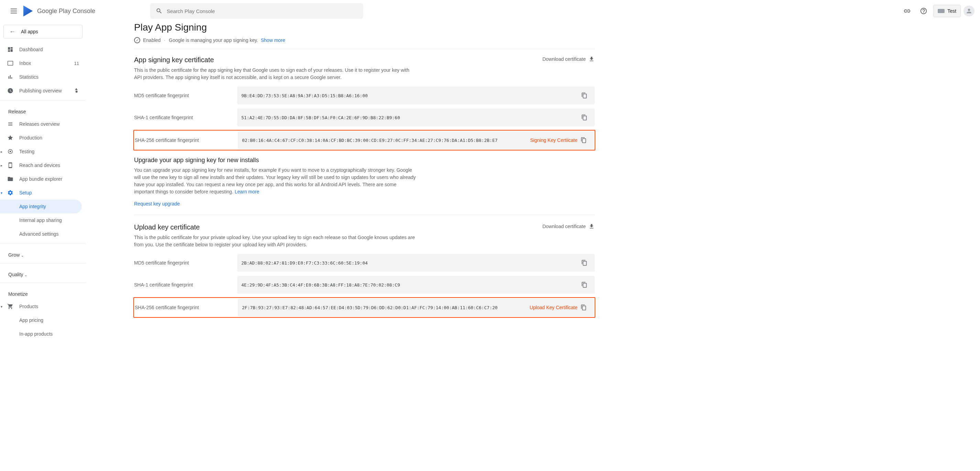  What do you see at coordinates (39, 234) in the screenshot?
I see `nav-label: Advanced settings` at bounding box center [39, 234].